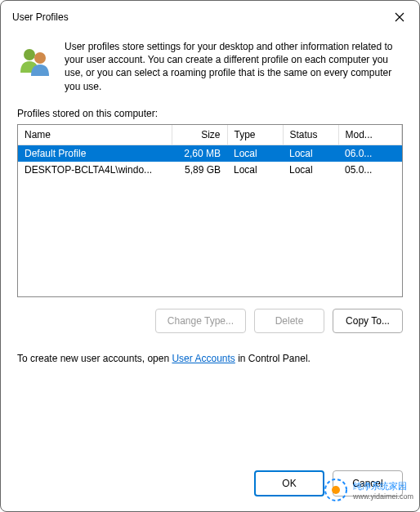 The height and width of the screenshot is (512, 420). Describe the element at coordinates (95, 136) in the screenshot. I see `col-name: Name` at that location.